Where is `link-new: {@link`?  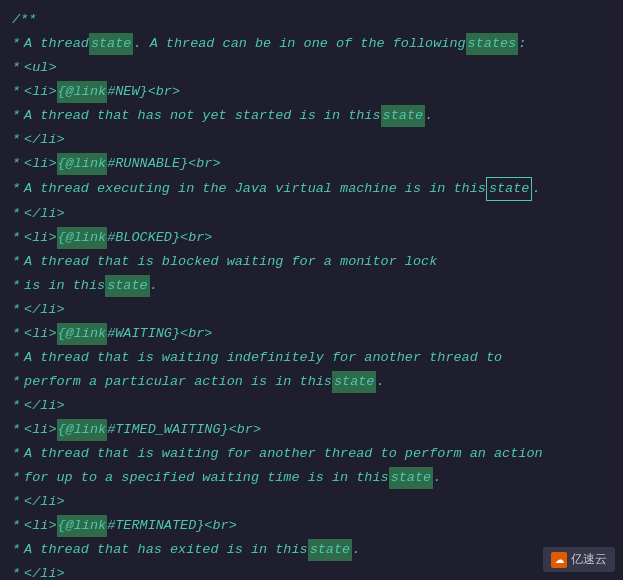
link-new: {@link is located at coordinates (82, 92).